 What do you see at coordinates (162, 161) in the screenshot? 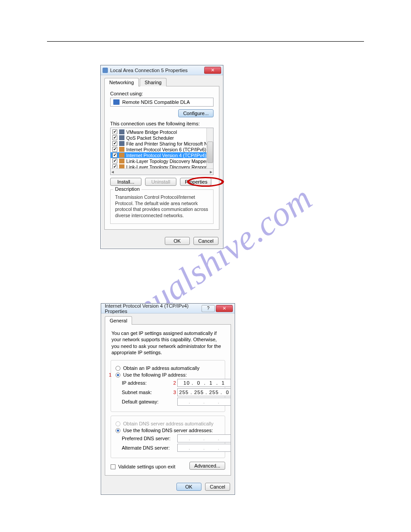
I see `list-item: ✔Link-Layer Topology Discovery Mapper I/…` at bounding box center [162, 161].